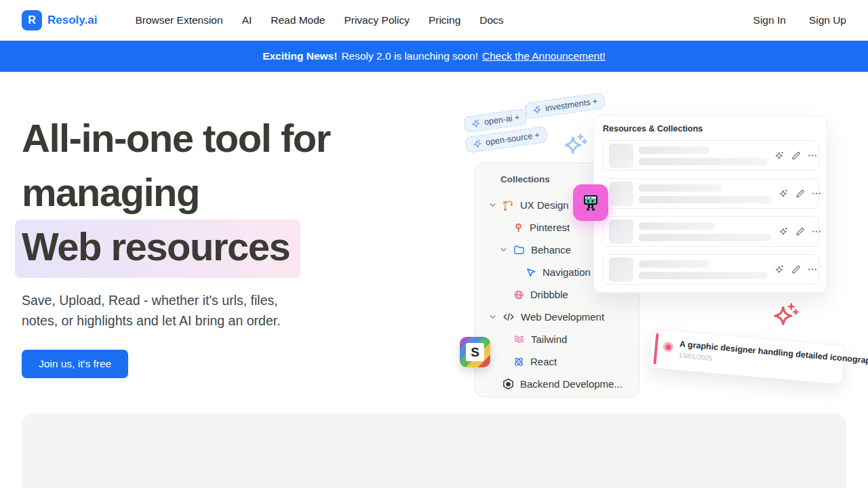  Describe the element at coordinates (557, 339) in the screenshot. I see `tree-item-tailwind: Tailwind` at that location.